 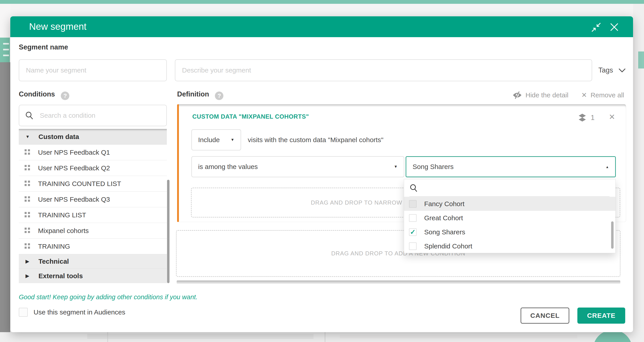 I want to click on audiences-label: Use this segment in Audiences, so click(x=80, y=312).